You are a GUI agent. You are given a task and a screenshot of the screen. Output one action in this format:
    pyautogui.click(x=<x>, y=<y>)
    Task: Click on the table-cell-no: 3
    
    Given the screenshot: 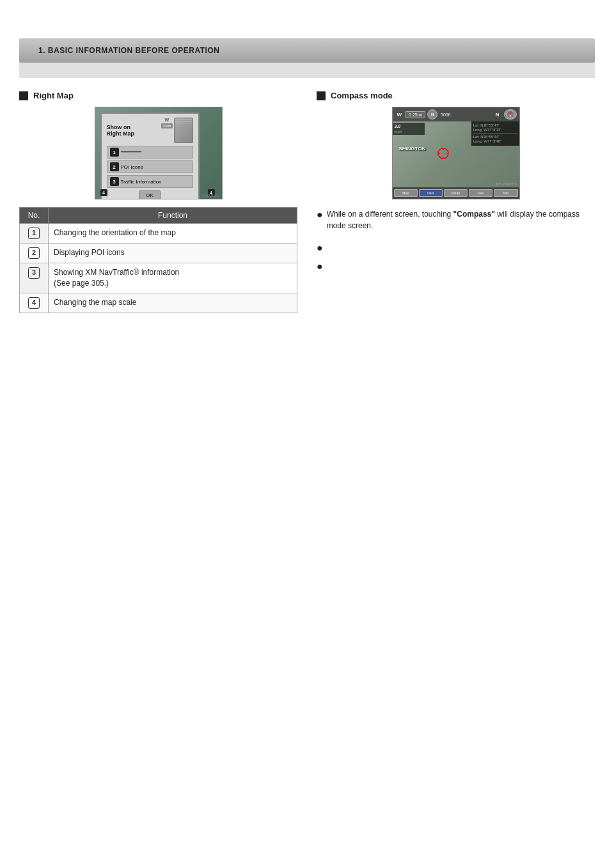 What is the action you would take?
    pyautogui.click(x=35, y=279)
    